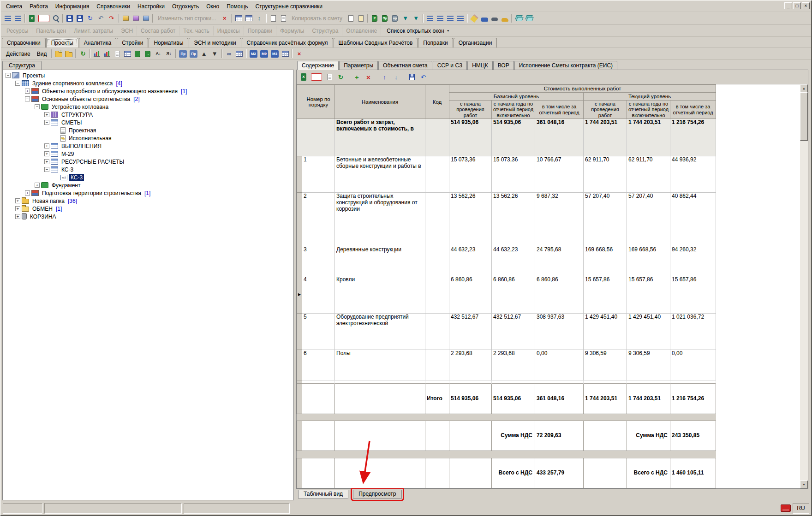 The width and height of the screenshot is (812, 516). Describe the element at coordinates (471, 219) in the screenshot. I see `cell-value: 13 562,26` at that location.